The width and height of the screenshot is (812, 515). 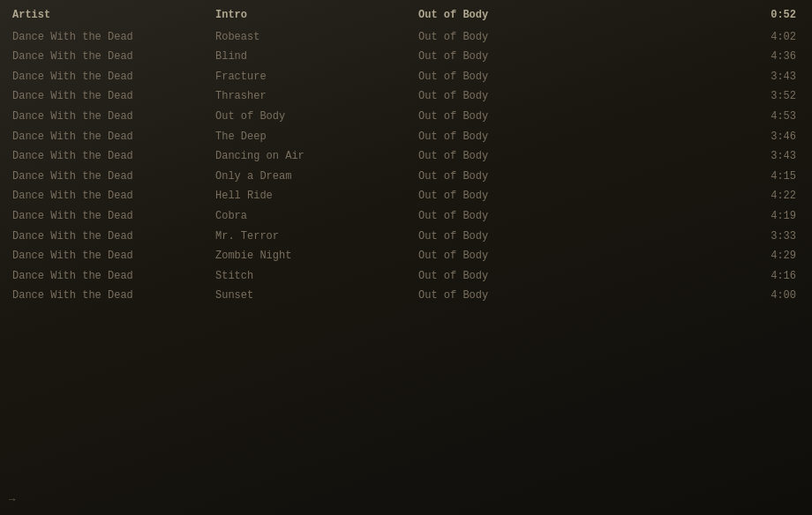 I want to click on track-duration: 3:46, so click(x=697, y=138).